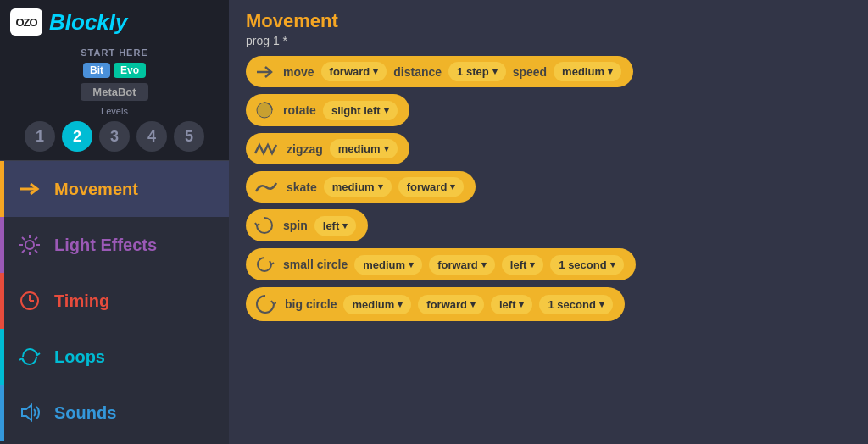 This screenshot has height=444, width=868. Describe the element at coordinates (30, 413) in the screenshot. I see `sounds-icon` at that location.